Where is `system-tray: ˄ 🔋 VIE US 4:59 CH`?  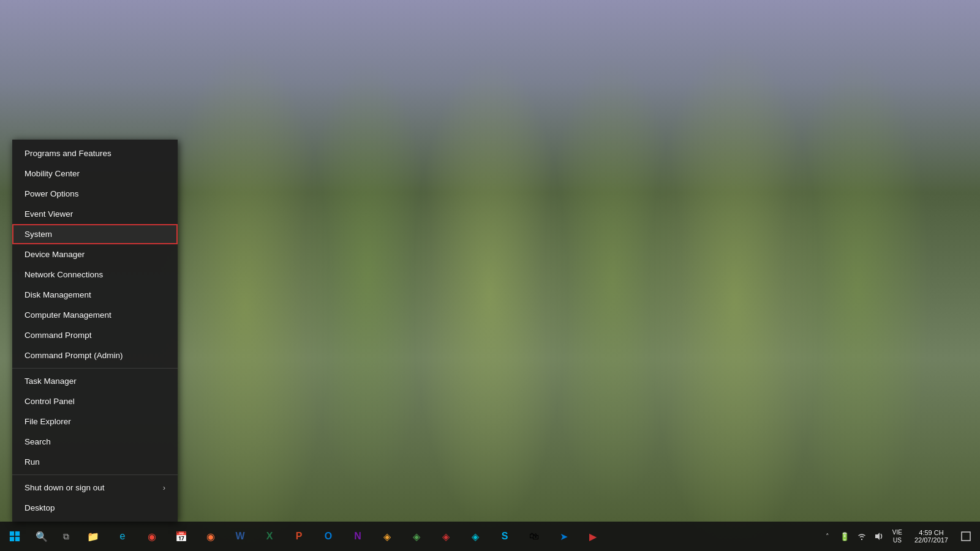
system-tray: ˄ 🔋 VIE US 4:59 CH is located at coordinates (900, 536).